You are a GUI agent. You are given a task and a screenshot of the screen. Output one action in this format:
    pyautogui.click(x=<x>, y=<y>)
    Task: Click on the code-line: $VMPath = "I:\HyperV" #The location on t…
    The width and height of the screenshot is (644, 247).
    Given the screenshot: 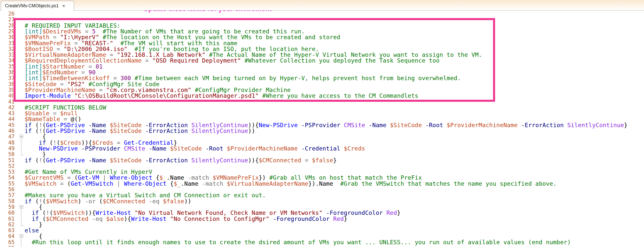 What is the action you would take?
    pyautogui.click(x=183, y=37)
    